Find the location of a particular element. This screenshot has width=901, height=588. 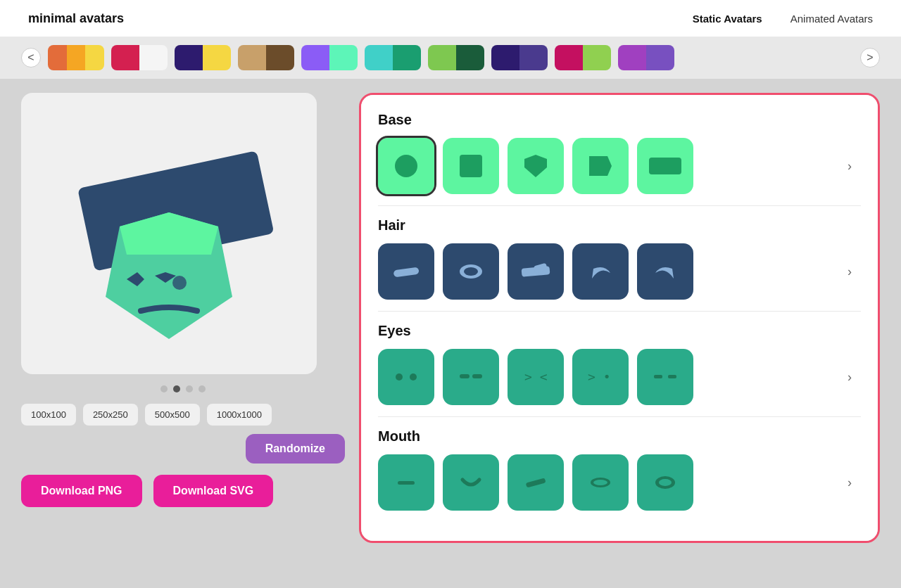

size-100: 100x100 is located at coordinates (49, 415).